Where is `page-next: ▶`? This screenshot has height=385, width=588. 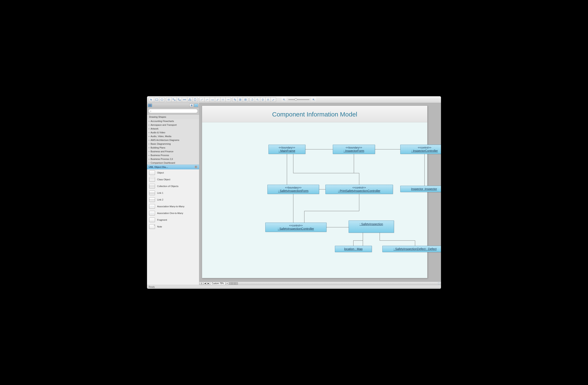
page-next: ▶ is located at coordinates (208, 284).